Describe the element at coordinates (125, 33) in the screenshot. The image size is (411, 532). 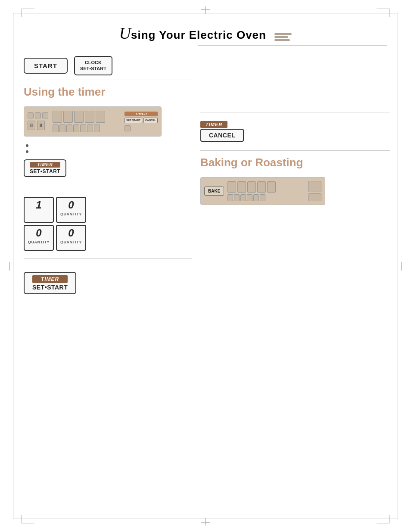
I see `cursive-u: U` at that location.